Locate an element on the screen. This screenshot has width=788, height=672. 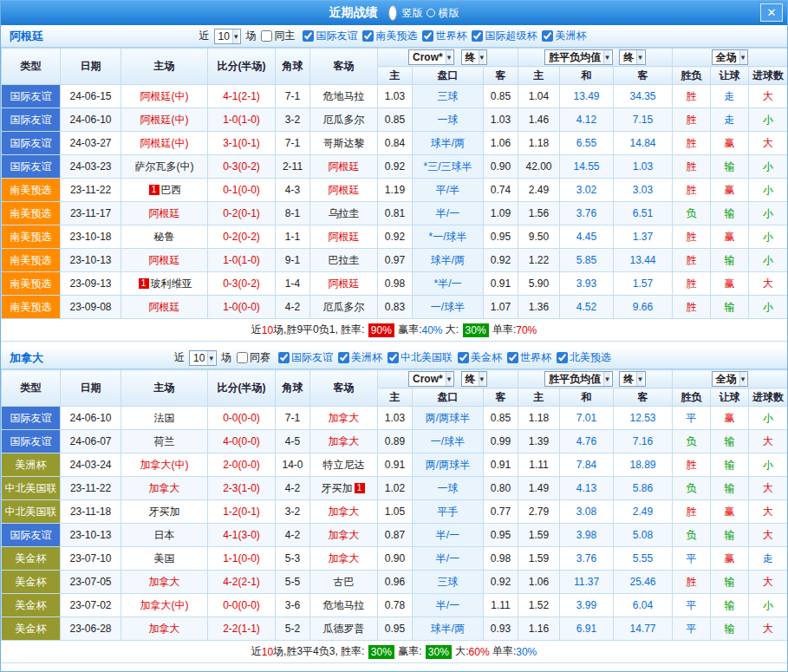
horizontal-layout-radio is located at coordinates (431, 13).